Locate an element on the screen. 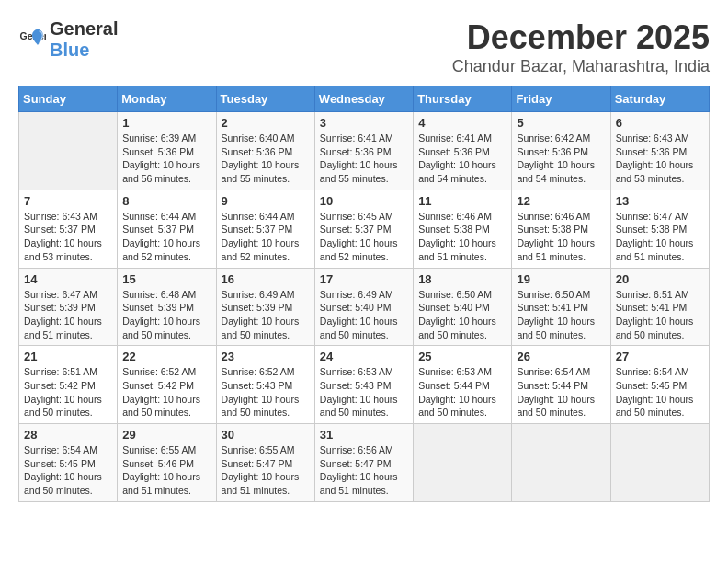 This screenshot has height=563, width=728. calendar-cell: 28Sunrise: 6:54 AM Sunset: 5:45 PM Dayli… is located at coordinates (68, 464).